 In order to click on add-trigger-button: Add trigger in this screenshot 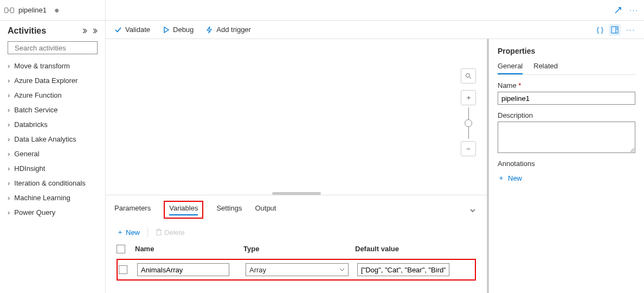, I will do `click(228, 29)`.